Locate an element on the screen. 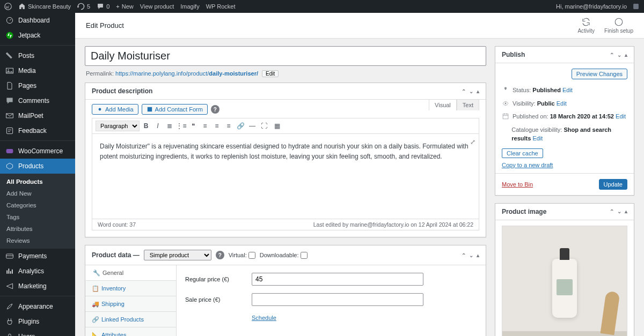  menu-jetpack: Jetpack is located at coordinates (38, 35).